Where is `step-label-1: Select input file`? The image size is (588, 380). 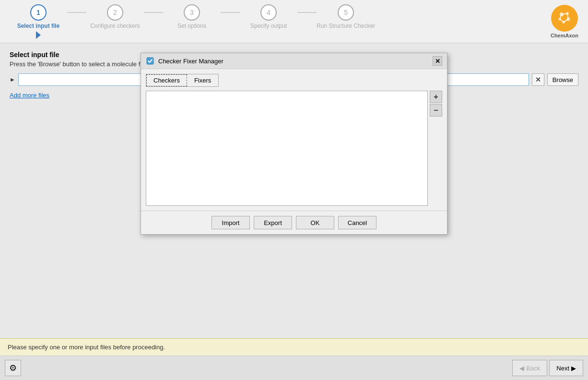 step-label-1: Select input file is located at coordinates (38, 26).